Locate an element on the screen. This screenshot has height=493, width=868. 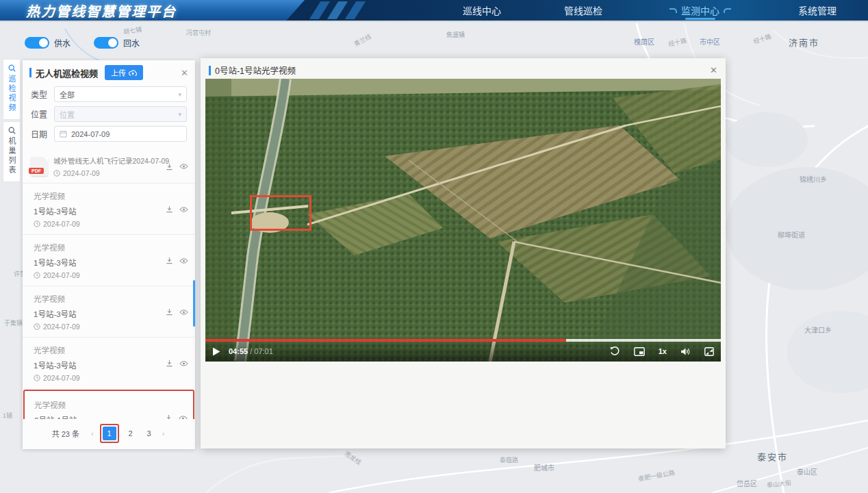
map-label: 济南市 is located at coordinates (804, 42).